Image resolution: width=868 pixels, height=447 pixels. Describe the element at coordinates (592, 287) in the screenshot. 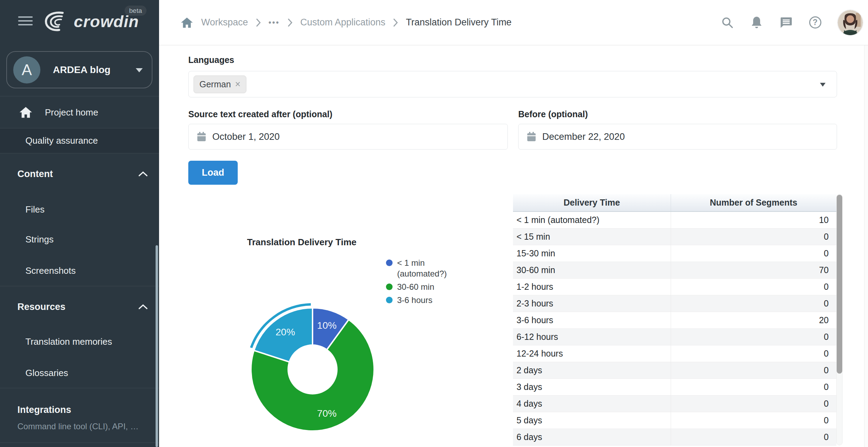

I see `cell-delivery-time: 1-2 hours` at that location.